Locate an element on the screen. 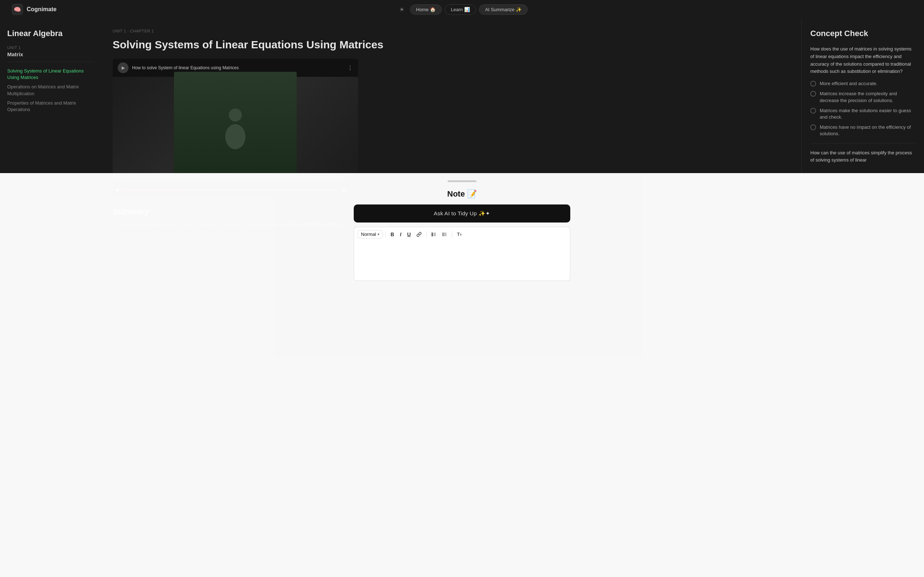  breadcrumb: UNIT 1 · CHAPTER 1 is located at coordinates (451, 31).